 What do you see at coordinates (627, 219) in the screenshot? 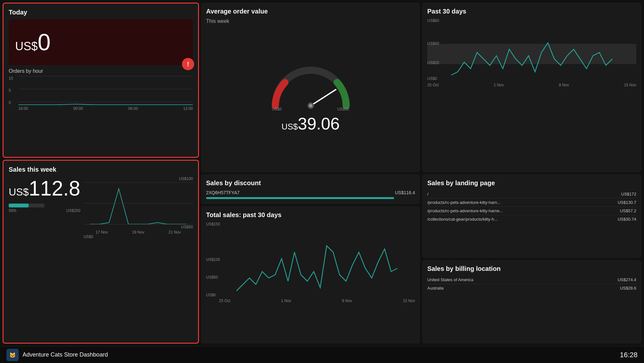
I see `landing-value-3: US$30.74` at bounding box center [627, 219].